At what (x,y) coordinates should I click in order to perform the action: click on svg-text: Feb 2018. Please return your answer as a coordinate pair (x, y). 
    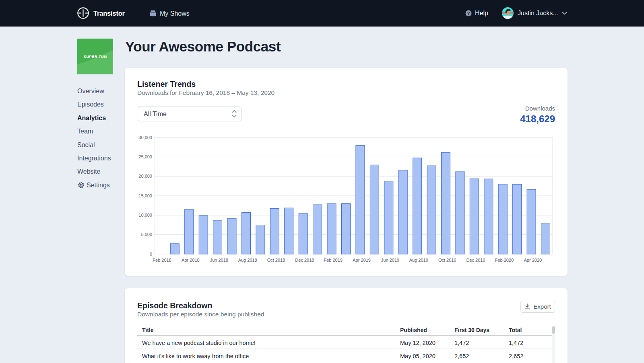
    Looking at the image, I should click on (162, 260).